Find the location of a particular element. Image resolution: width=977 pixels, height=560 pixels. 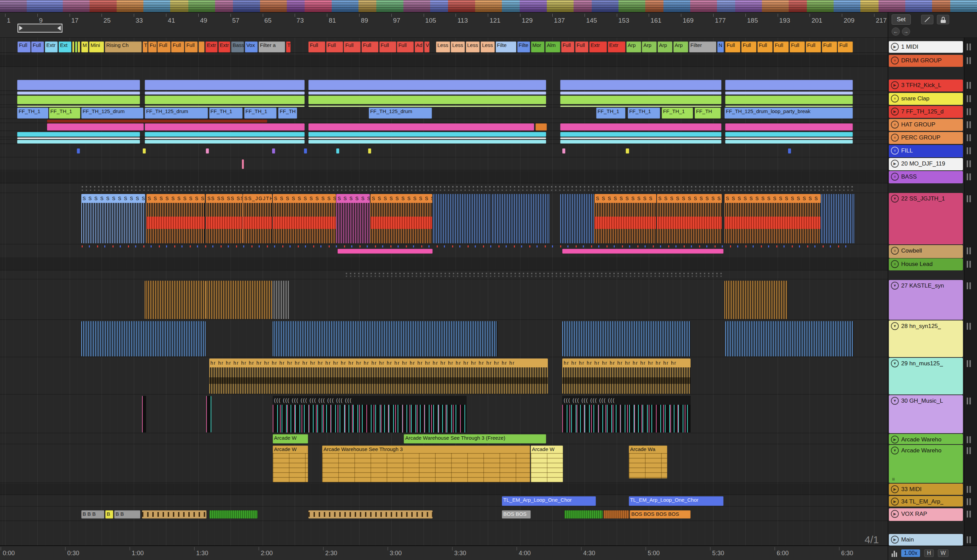

clip-ss: SS SS SS SS is located at coordinates (224, 218).